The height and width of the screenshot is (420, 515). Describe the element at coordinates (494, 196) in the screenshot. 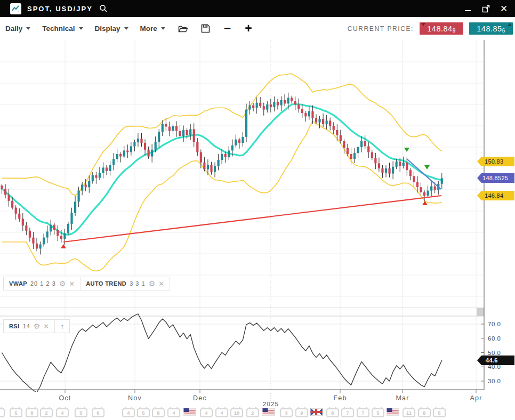

I see `svg-text: 146.84` at that location.